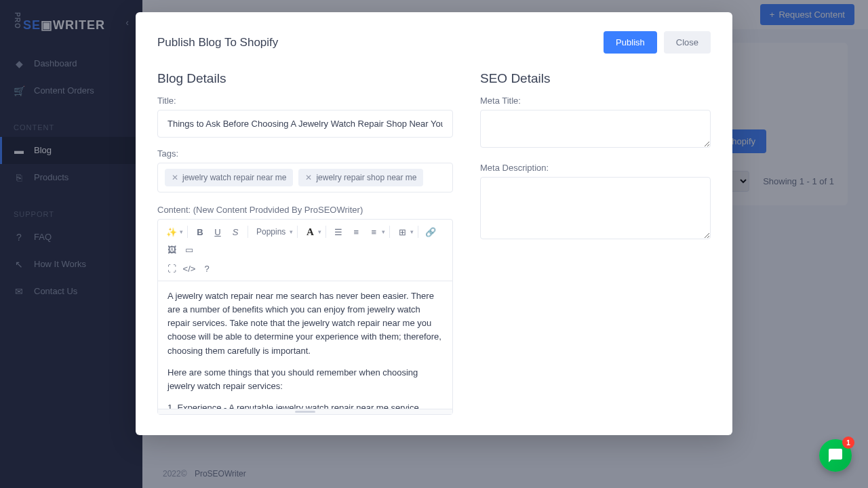 The image size is (868, 488). I want to click on ordered-list-button: ≡, so click(356, 232).